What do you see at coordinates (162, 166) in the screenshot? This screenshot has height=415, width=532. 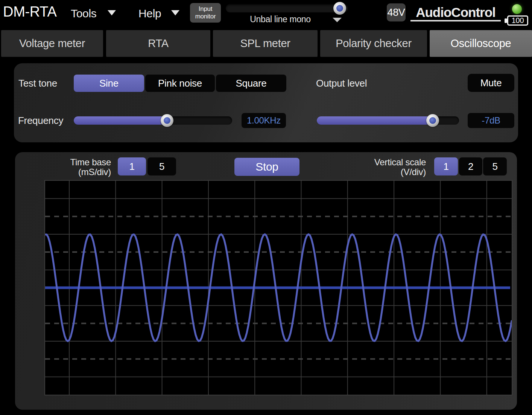 I see `time-base-5-button: 5` at bounding box center [162, 166].